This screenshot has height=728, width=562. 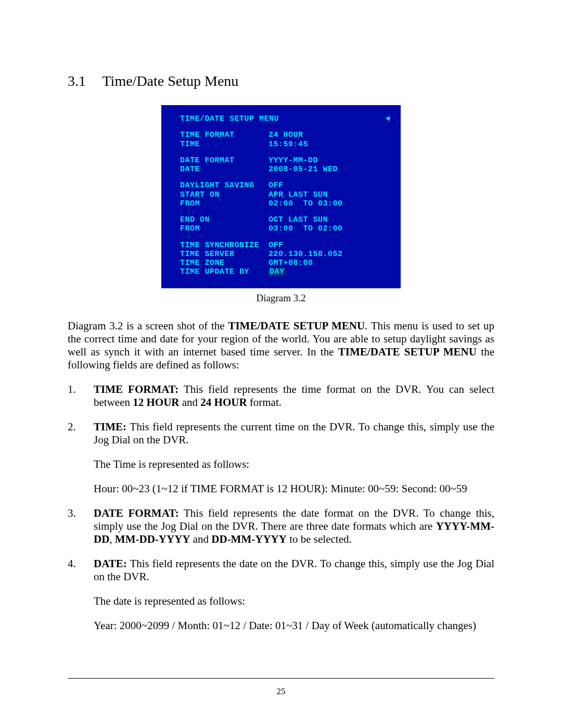 I want to click on menu-row-date: DATE 2008-05-21 WED, so click(x=285, y=170).